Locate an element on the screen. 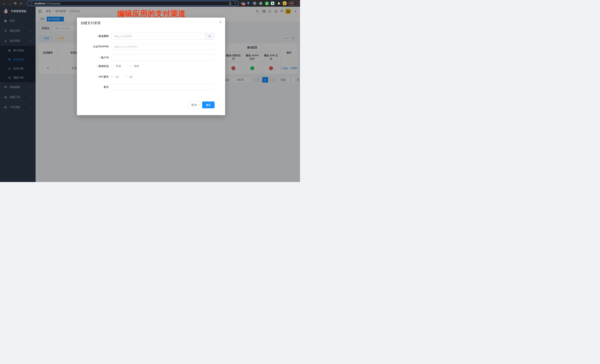 This screenshot has width=600, height=364. status-open-radio is located at coordinates (113, 66).